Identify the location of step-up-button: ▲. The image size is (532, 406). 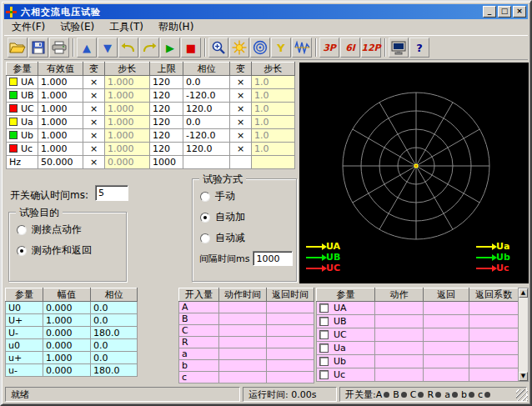
(87, 48).